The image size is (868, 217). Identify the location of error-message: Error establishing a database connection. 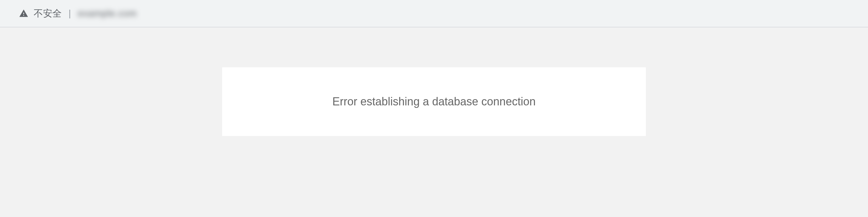
(434, 102).